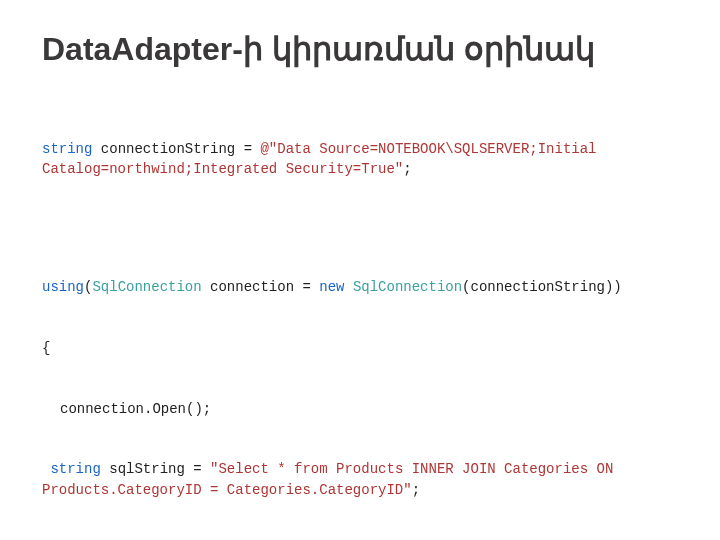 The image size is (720, 540). Describe the element at coordinates (542, 287) in the screenshot. I see `code-text: (connectionString))` at that location.